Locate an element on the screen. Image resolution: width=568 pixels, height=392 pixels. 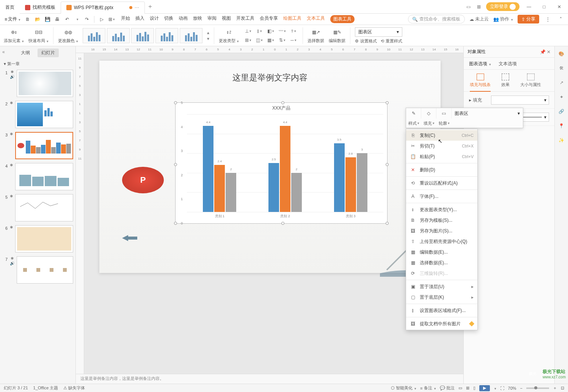
zoom-in-button: ＋ is located at coordinates (555, 388).